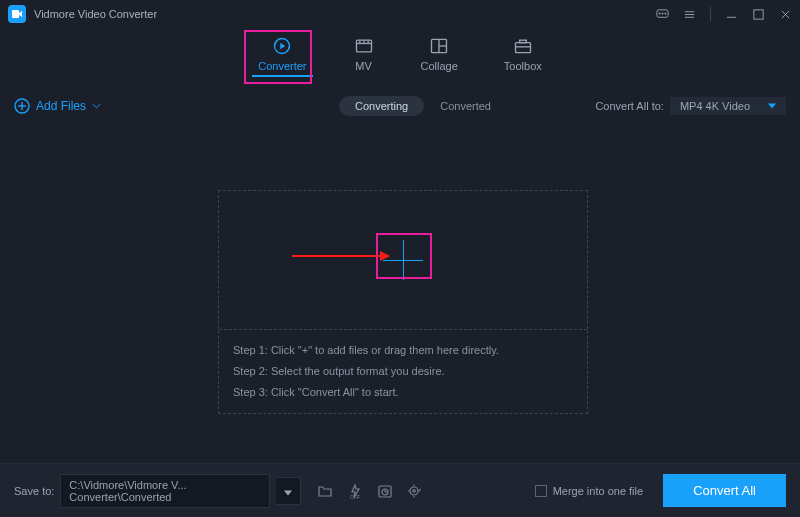  Describe the element at coordinates (423, 106) in the screenshot. I see `converting-converted-segment: Converting Converted` at that location.